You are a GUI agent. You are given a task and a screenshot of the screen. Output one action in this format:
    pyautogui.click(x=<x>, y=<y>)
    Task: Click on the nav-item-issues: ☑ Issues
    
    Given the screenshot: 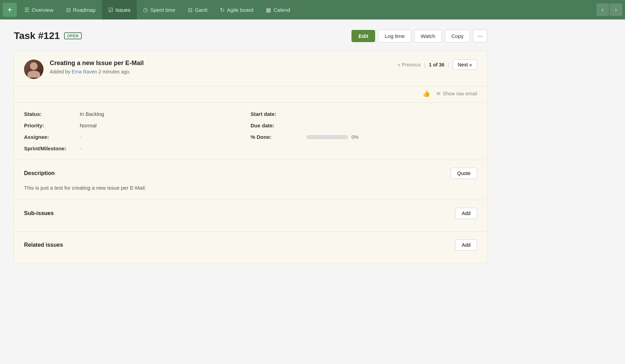 What is the action you would take?
    pyautogui.click(x=119, y=10)
    